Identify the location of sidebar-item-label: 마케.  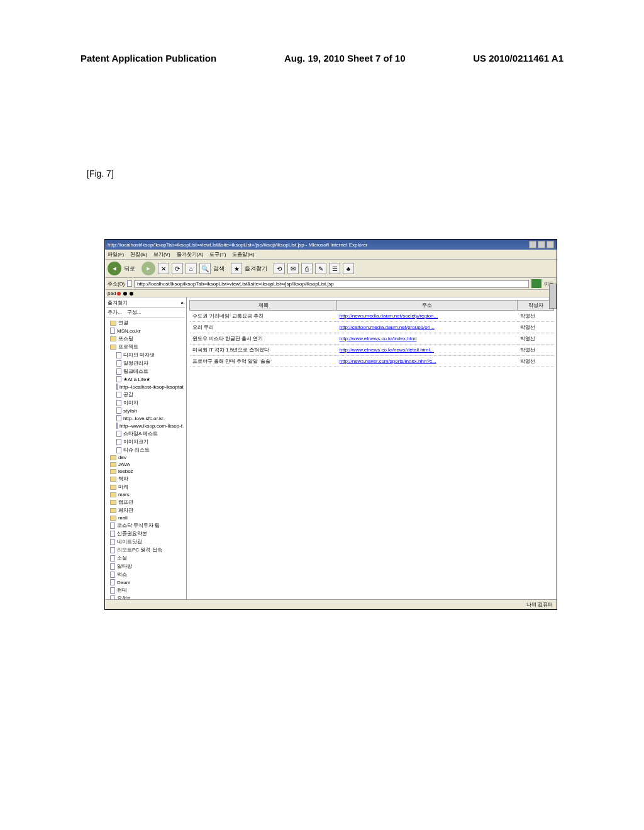
(123, 487).